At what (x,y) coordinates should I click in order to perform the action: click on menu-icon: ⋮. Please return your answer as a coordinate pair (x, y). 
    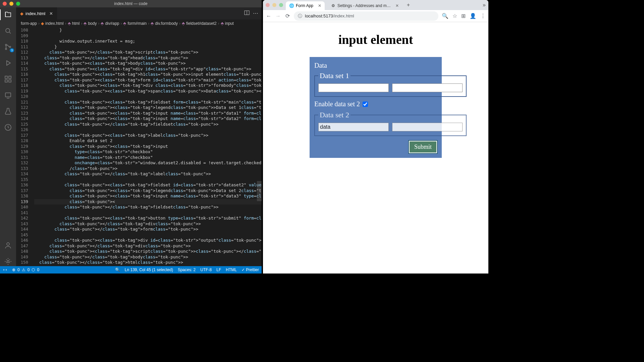
    Looking at the image, I should click on (483, 16).